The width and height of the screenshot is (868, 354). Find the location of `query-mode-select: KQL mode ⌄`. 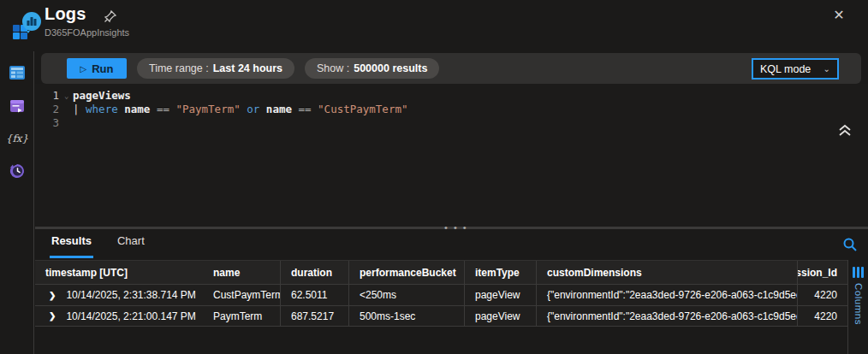

query-mode-select: KQL mode ⌄ is located at coordinates (795, 68).